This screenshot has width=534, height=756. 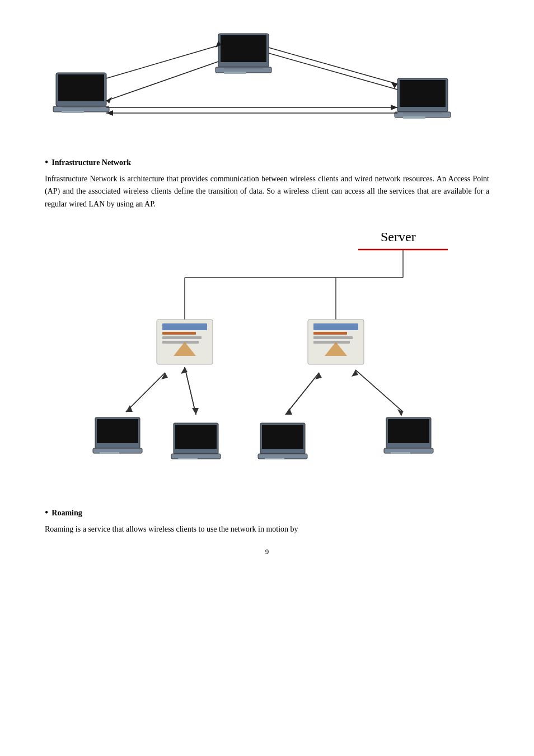 I want to click on infrastructure-title-text: Infrastructure Network, so click(x=91, y=163).